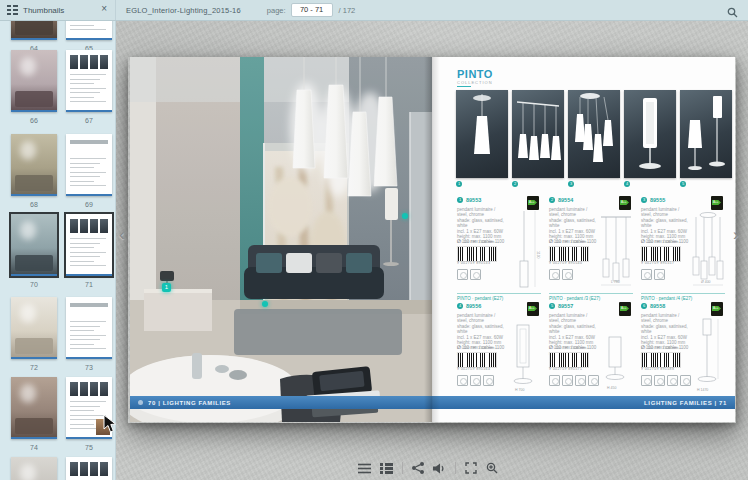  Describe the element at coordinates (402, 468) in the screenshot. I see `toolbar-divider` at that location.